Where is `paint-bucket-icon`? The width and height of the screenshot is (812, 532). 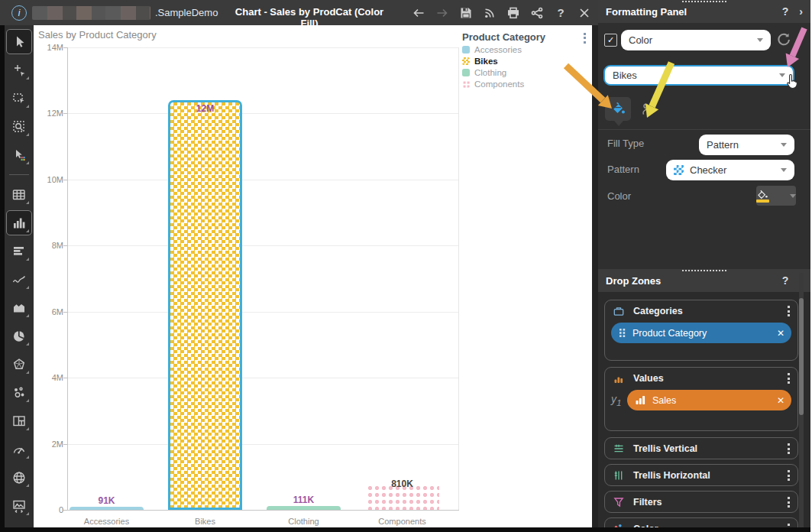 paint-bucket-icon is located at coordinates (762, 196).